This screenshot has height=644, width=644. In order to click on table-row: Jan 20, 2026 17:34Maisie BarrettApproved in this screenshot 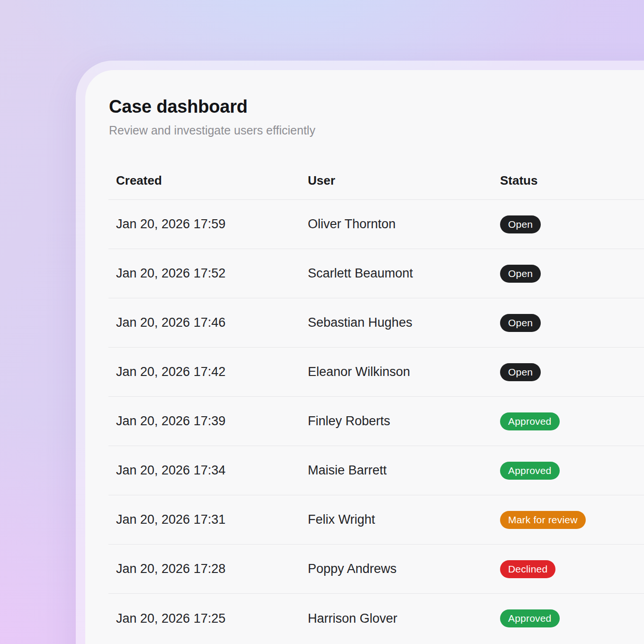, I will do `click(376, 471)`.